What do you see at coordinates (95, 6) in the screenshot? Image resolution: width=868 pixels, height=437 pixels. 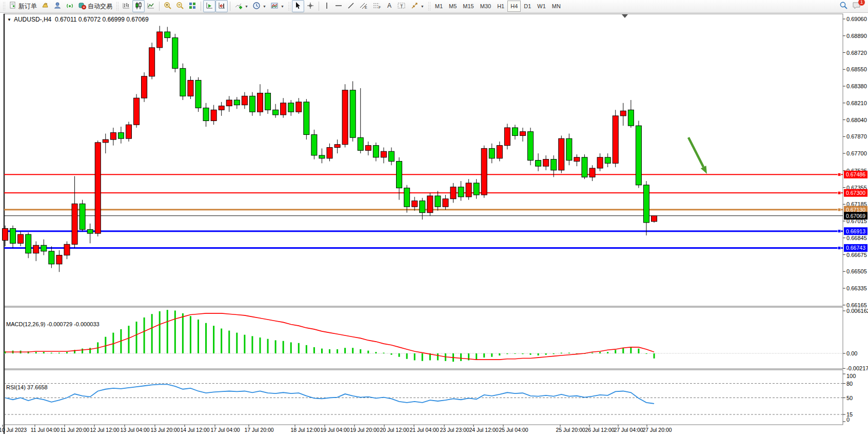 I see `autotrading-button: 自动交易` at bounding box center [95, 6].